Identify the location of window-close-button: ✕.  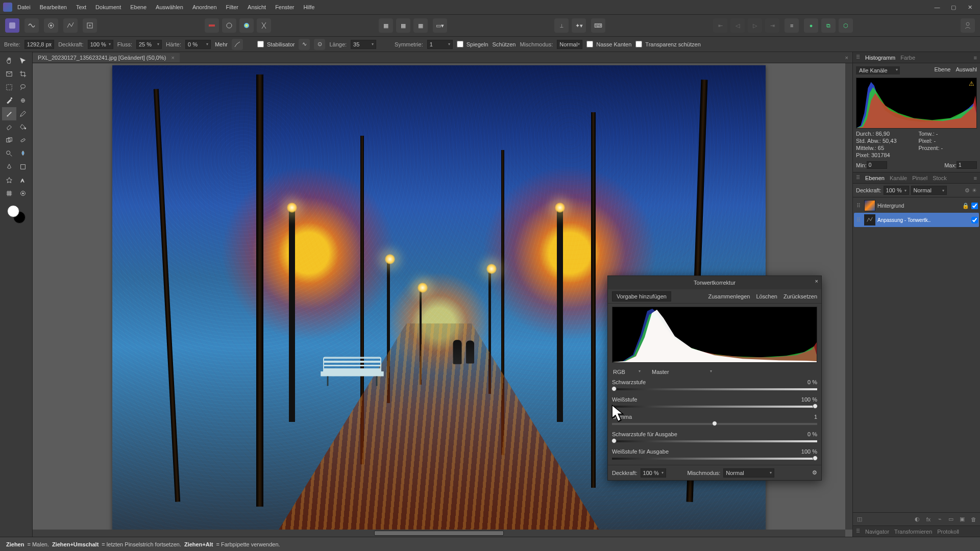
(970, 7).